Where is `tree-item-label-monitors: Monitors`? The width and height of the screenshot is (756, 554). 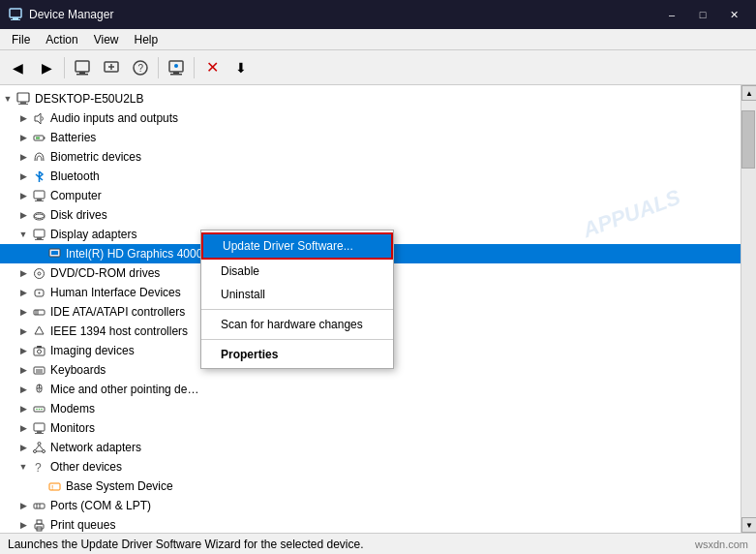
tree-item-label-monitors: Monitors is located at coordinates (73, 428).